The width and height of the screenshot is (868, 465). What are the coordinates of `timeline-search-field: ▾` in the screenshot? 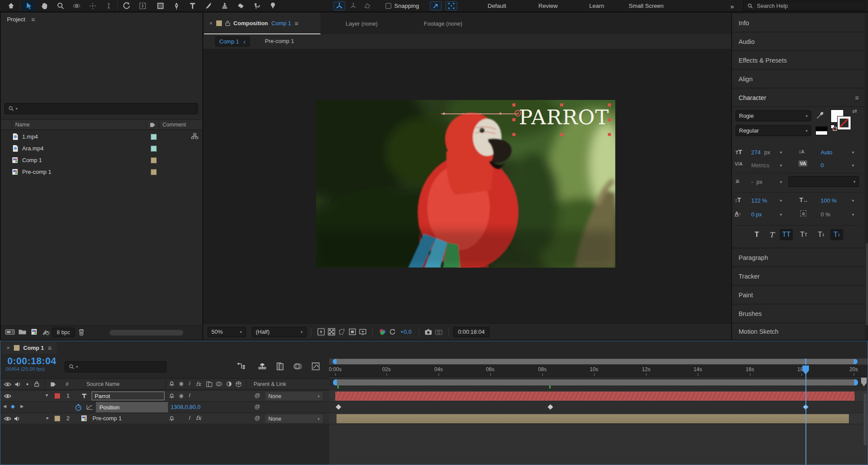 It's located at (116, 367).